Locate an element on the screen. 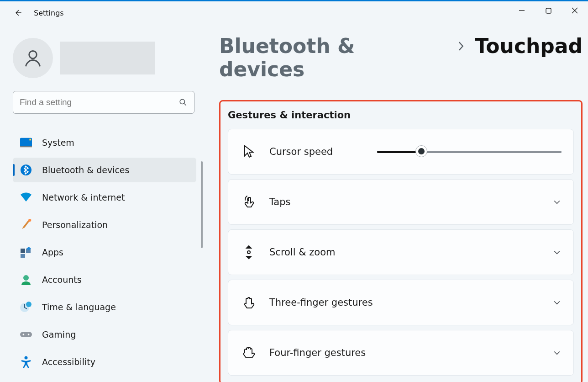 This screenshot has height=382, width=588. wifi-icon is located at coordinates (26, 197).